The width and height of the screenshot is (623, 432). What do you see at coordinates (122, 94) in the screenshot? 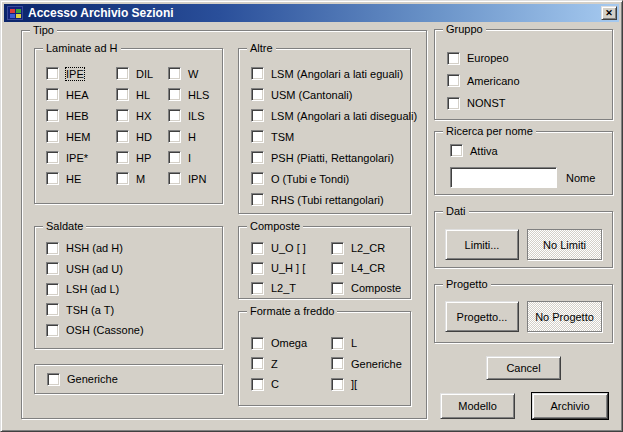
I see `checkbox-hl-box` at bounding box center [122, 94].